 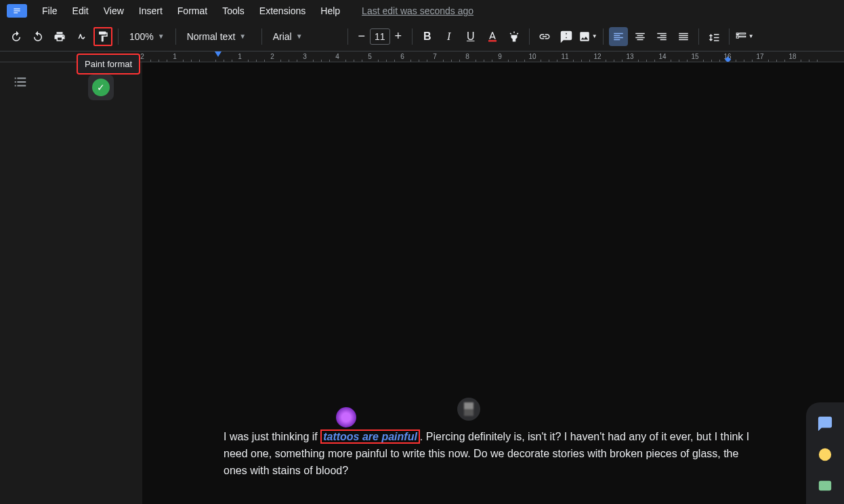 What do you see at coordinates (233, 11) in the screenshot?
I see `menu-tools: Tools` at bounding box center [233, 11].